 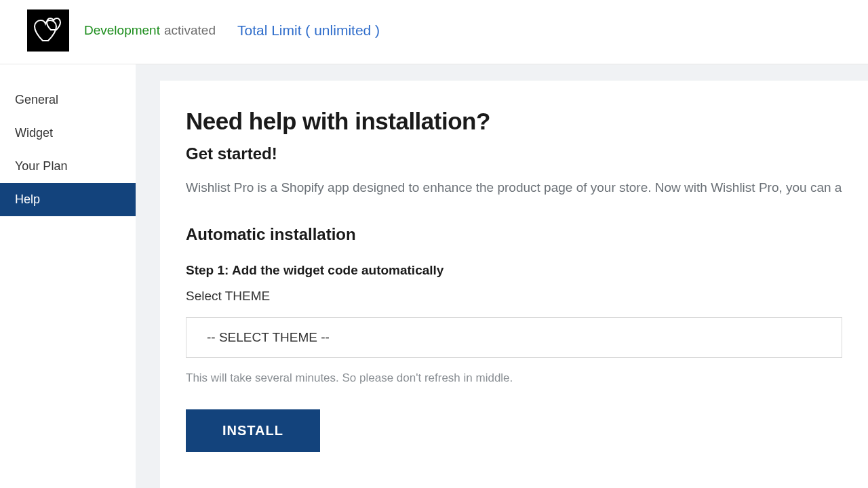 I want to click on step-1-heading: Step 1: Add the widget code automaticall…, so click(x=514, y=270).